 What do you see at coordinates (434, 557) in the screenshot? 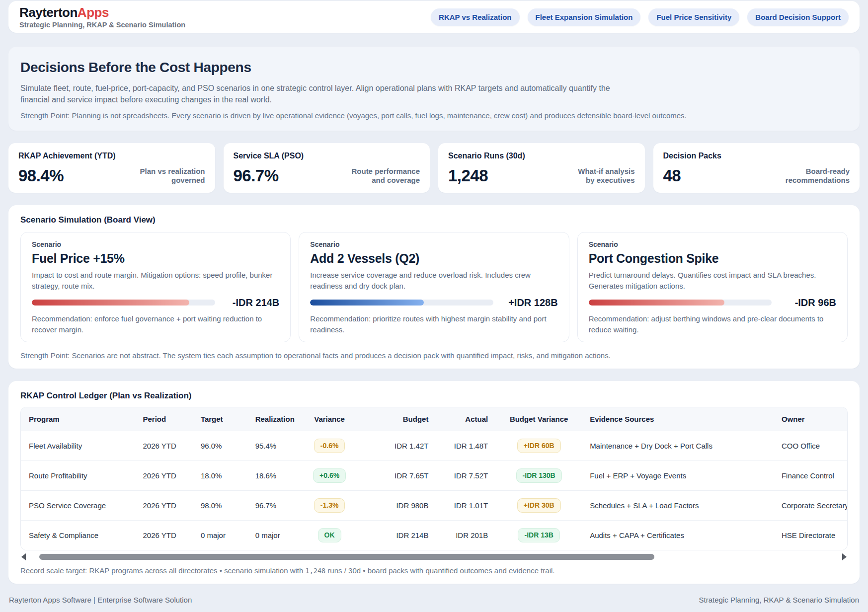
I see `horizontal-scrollbar` at bounding box center [434, 557].